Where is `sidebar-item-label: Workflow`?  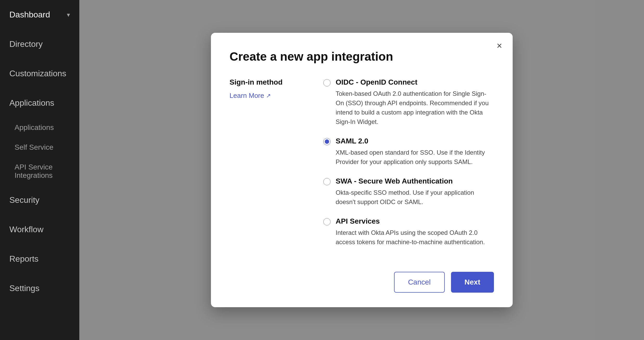 sidebar-item-label: Workflow is located at coordinates (27, 230).